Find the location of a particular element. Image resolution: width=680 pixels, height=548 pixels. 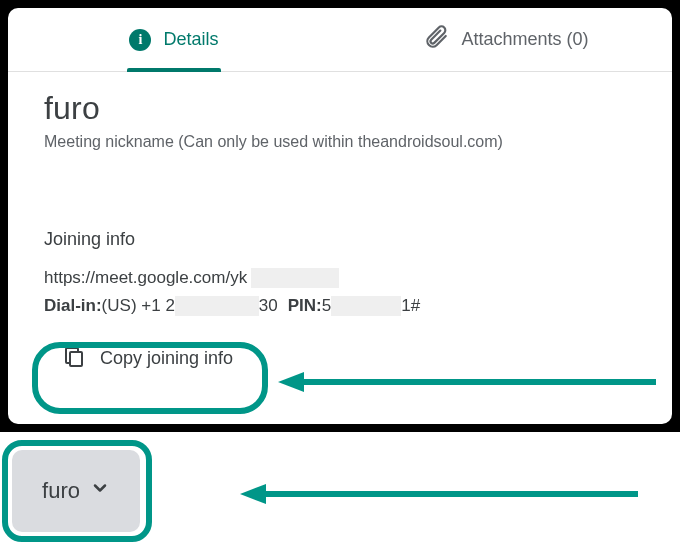

tab-details: i Details is located at coordinates (174, 40).